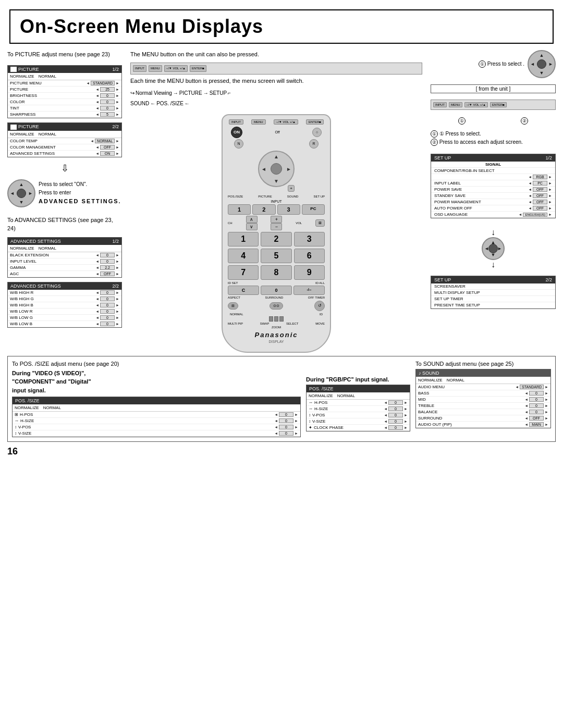 The width and height of the screenshot is (563, 728). Describe the element at coordinates (276, 290) in the screenshot. I see `zero-button: 0` at that location.